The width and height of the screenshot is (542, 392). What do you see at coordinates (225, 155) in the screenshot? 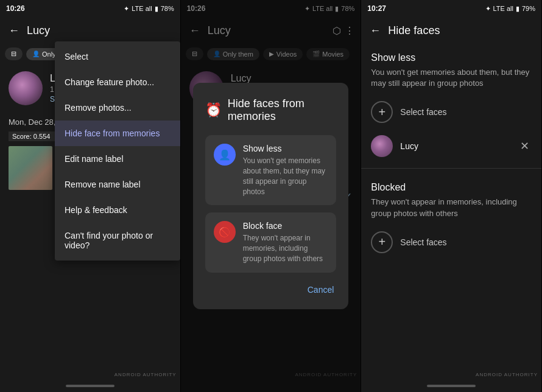
I see `person-silhouette-icon: 👤` at bounding box center [225, 155].